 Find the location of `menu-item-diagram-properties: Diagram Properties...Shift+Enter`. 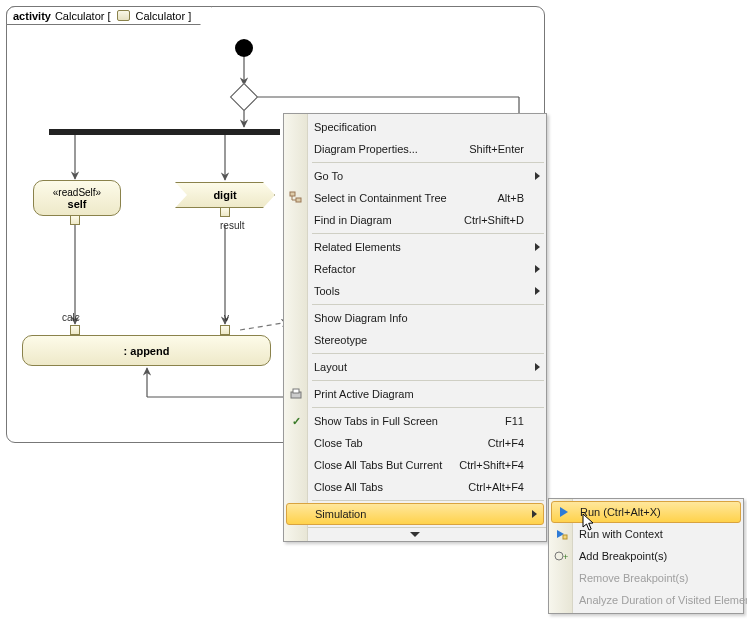

menu-item-diagram-properties: Diagram Properties...Shift+Enter is located at coordinates (415, 149).